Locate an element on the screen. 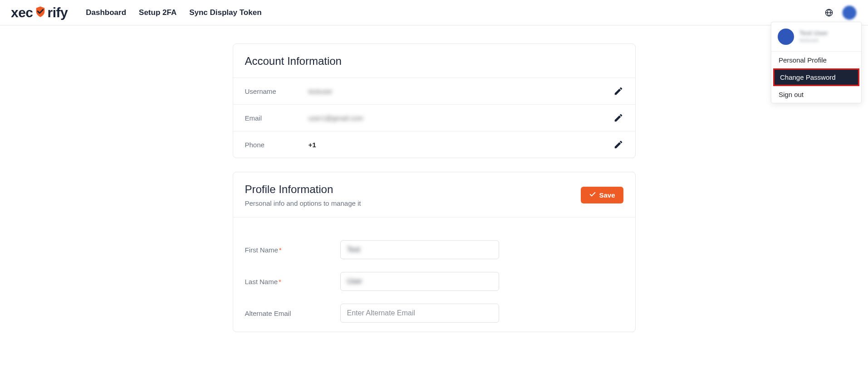 This screenshot has width=868, height=387. email-label: Email is located at coordinates (277, 118).